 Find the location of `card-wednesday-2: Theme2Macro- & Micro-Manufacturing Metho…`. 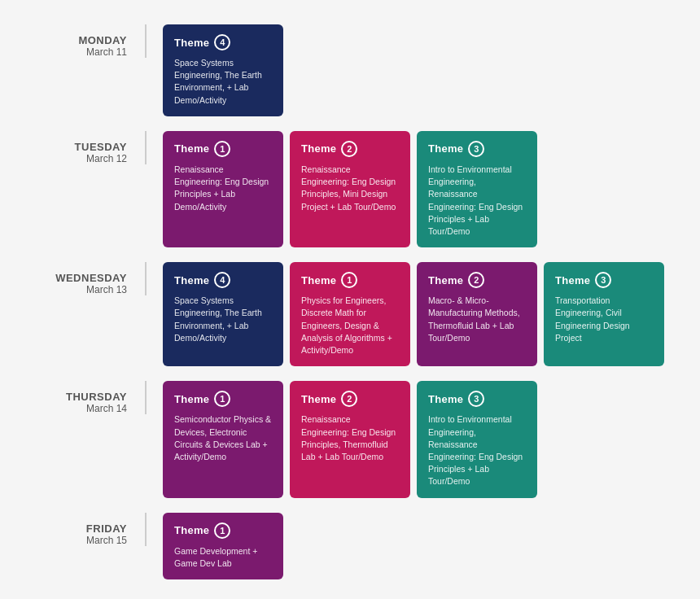

card-wednesday-2: Theme2Macro- & Micro-Manufacturing Metho… is located at coordinates (477, 314).